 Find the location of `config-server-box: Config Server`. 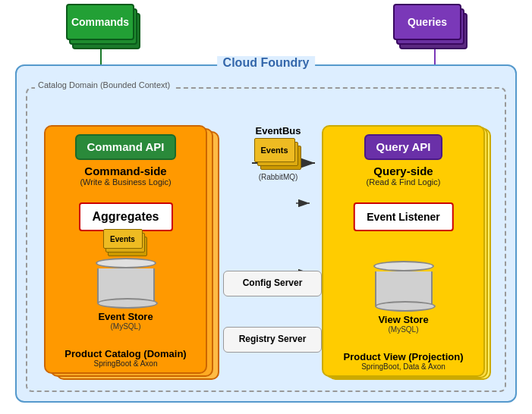

config-server-box: Config Server is located at coordinates (272, 284).